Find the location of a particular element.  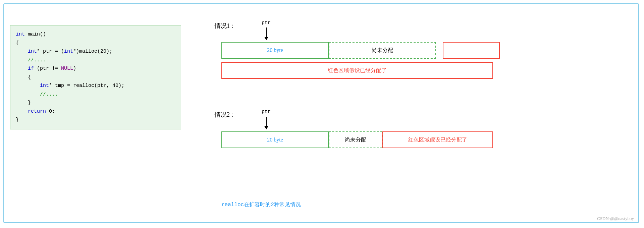

case1-ptr-label: ptr is located at coordinates (266, 23).